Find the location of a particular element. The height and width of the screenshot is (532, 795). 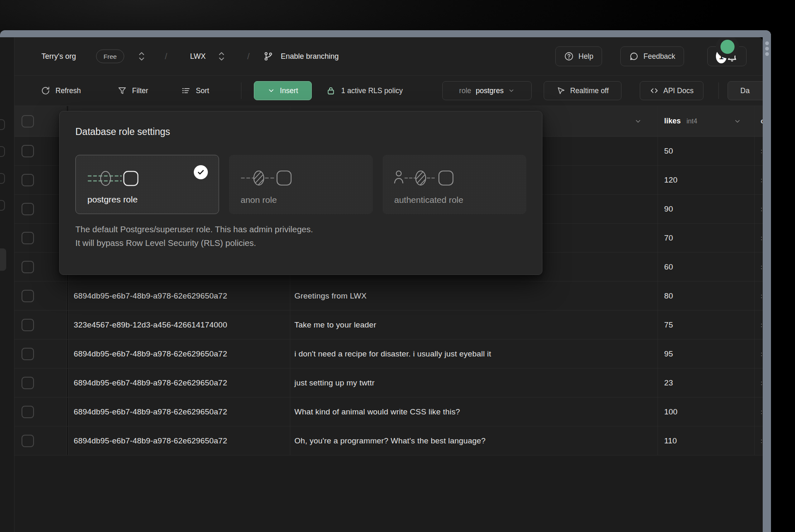

cell-likes: 70 is located at coordinates (706, 238).